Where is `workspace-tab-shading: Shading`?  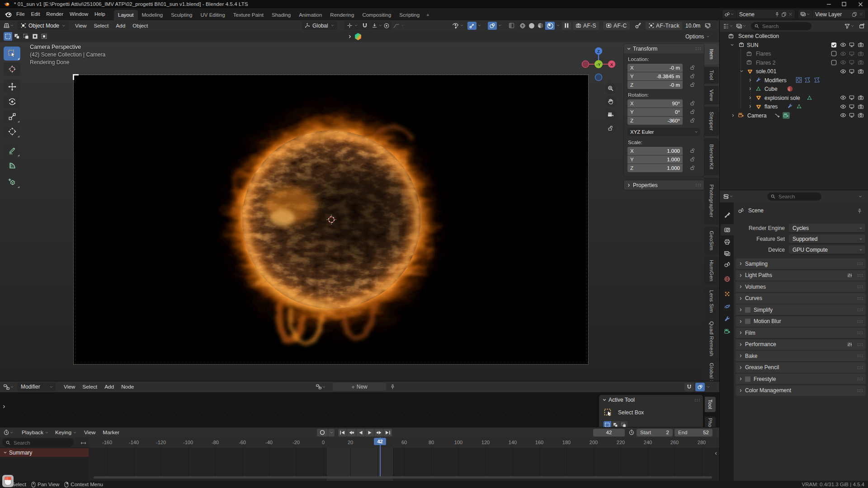 workspace-tab-shading: Shading is located at coordinates (281, 15).